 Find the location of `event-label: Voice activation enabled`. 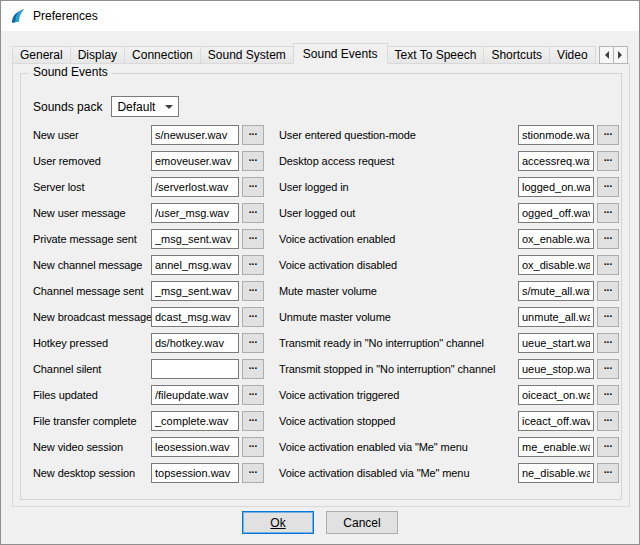

event-label: Voice activation enabled is located at coordinates (398, 239).